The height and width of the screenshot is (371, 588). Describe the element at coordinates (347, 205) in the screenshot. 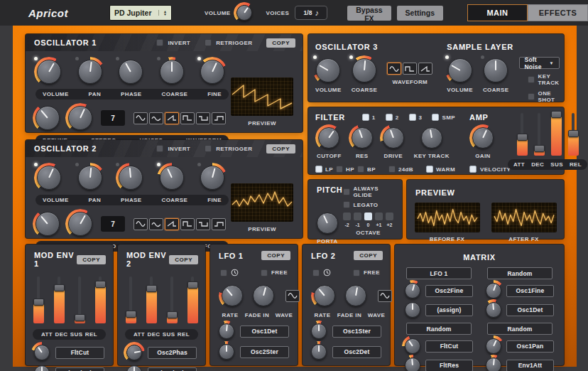

I see `legato-checkbox` at that location.